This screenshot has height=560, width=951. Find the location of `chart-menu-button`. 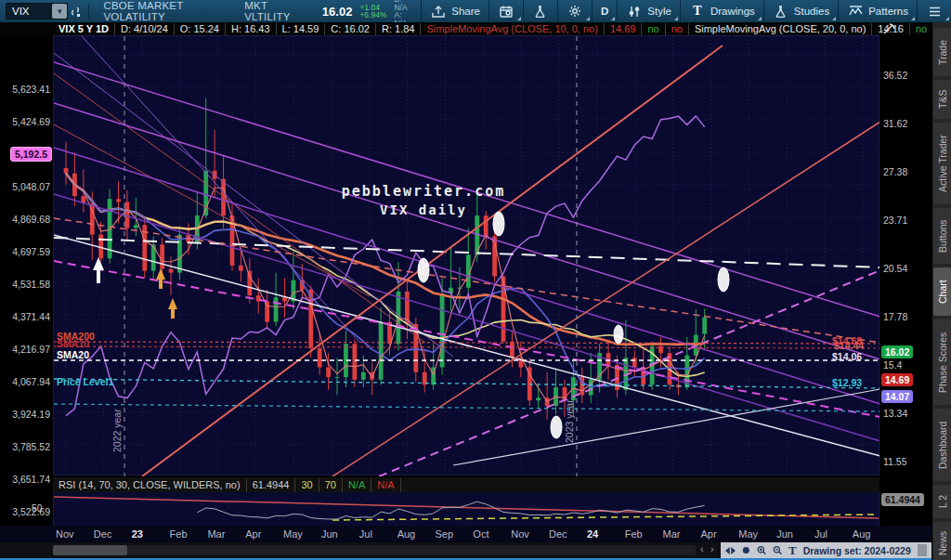

chart-menu-button is located at coordinates (934, 11).